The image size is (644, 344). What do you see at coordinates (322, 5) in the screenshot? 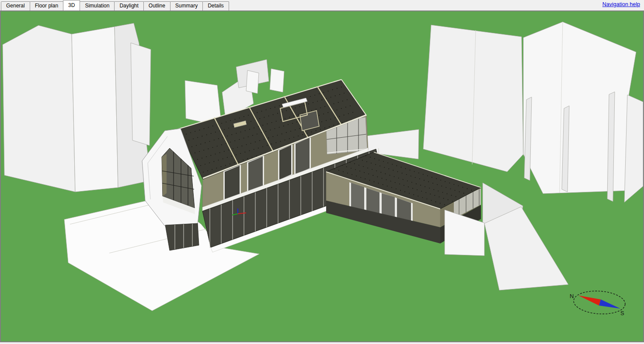
I see `tab-bar: General Floor plan 3D Simulation Dayligh…` at bounding box center [322, 5].